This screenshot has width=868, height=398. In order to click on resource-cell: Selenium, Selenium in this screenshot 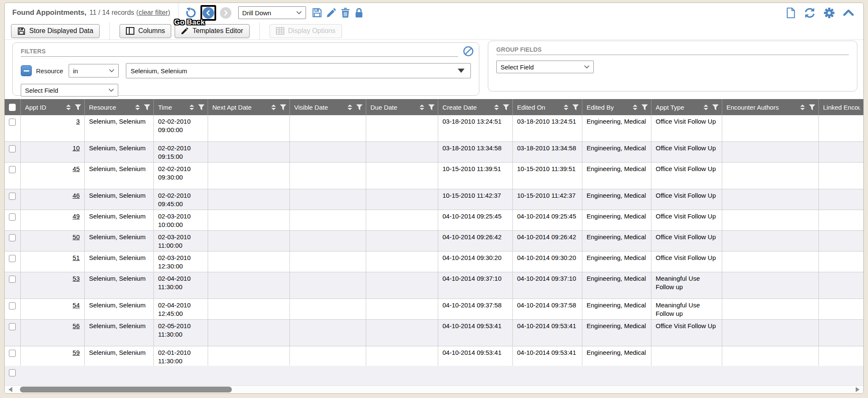, I will do `click(120, 220)`.